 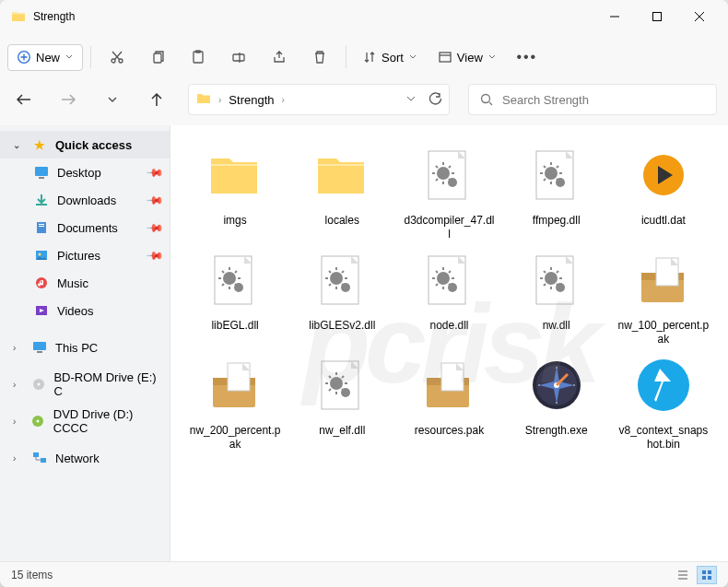 I want to click on desktop-icon, so click(x=41, y=172).